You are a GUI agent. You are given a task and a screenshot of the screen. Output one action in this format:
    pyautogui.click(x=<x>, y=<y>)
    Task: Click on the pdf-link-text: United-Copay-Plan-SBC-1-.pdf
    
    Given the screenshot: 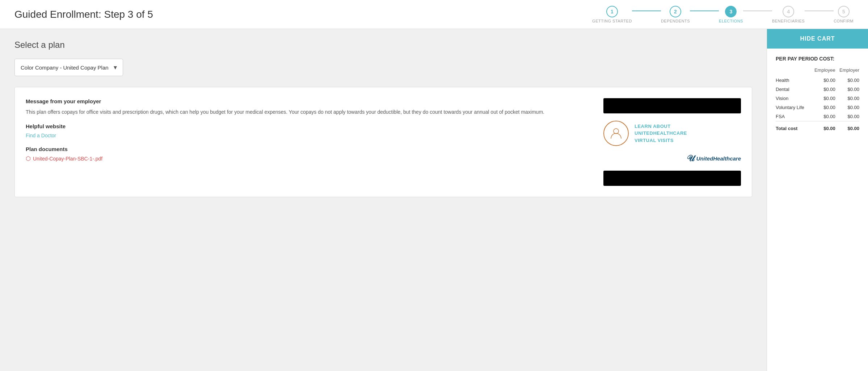 What is the action you would take?
    pyautogui.click(x=68, y=159)
    